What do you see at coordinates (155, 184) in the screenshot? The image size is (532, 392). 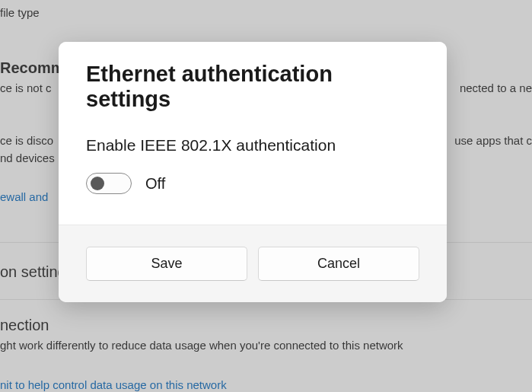 I see `toggle-state-label: Off` at bounding box center [155, 184].